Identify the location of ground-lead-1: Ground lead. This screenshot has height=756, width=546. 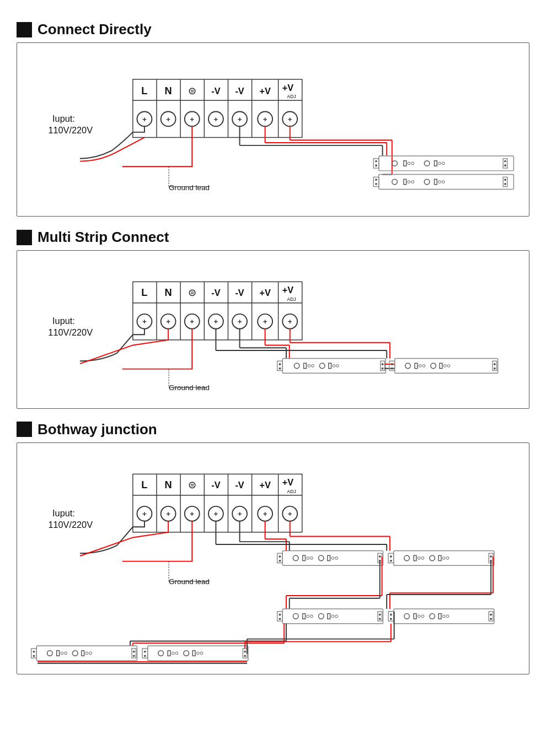
(189, 187).